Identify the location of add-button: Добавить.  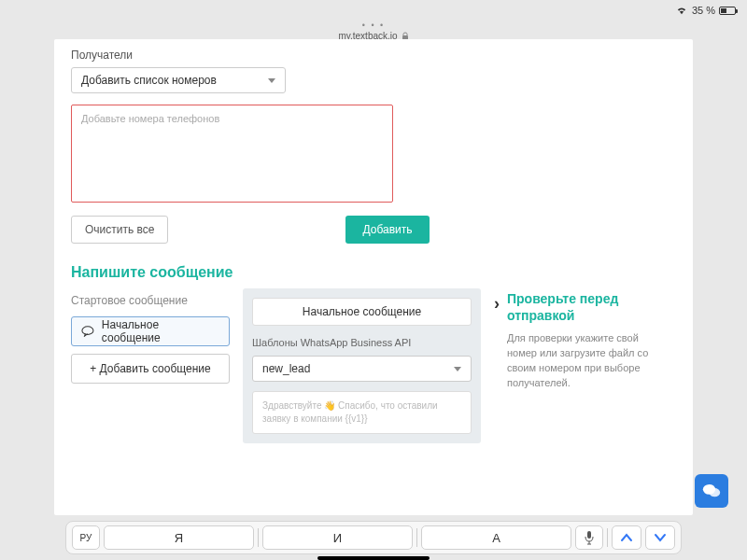
(387, 230).